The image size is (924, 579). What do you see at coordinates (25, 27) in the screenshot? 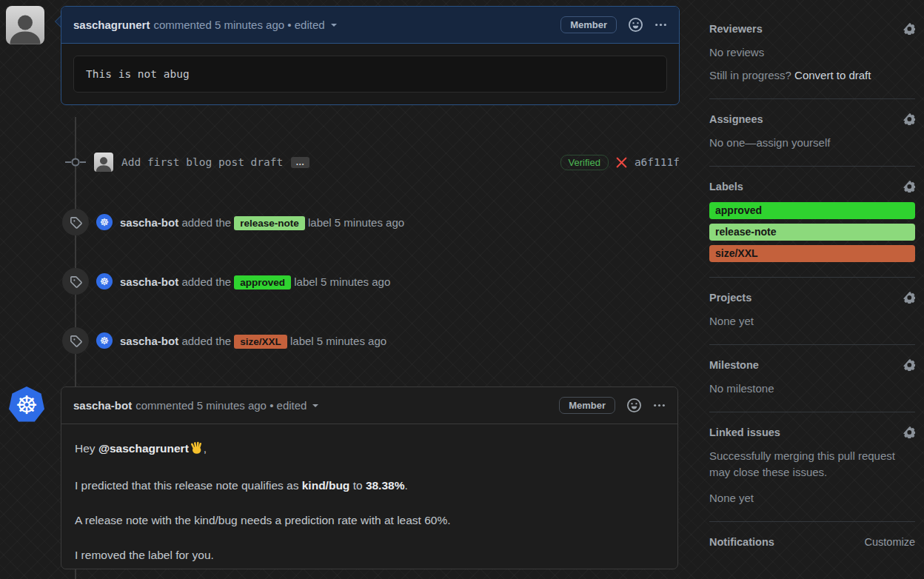
I see `person-avatar-icon` at bounding box center [25, 27].